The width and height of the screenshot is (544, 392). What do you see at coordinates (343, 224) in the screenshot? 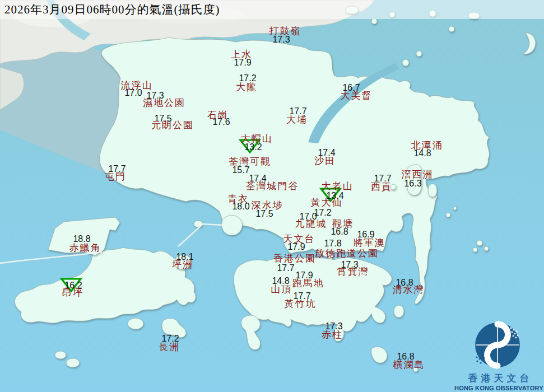
I see `station-name: 觀塘` at bounding box center [343, 224].